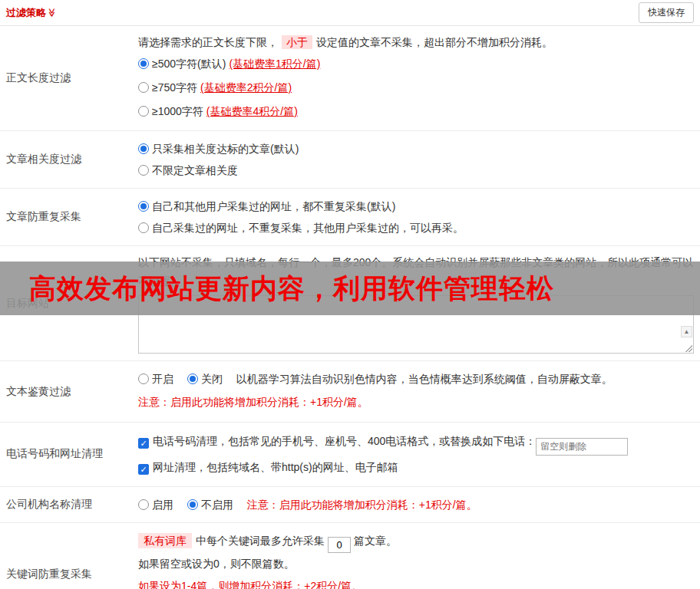 The image size is (700, 589). I want to click on row-content-company: 启用 不启用 注意：启用此功能将增加积分消耗：+1积分/篇。, so click(418, 505).